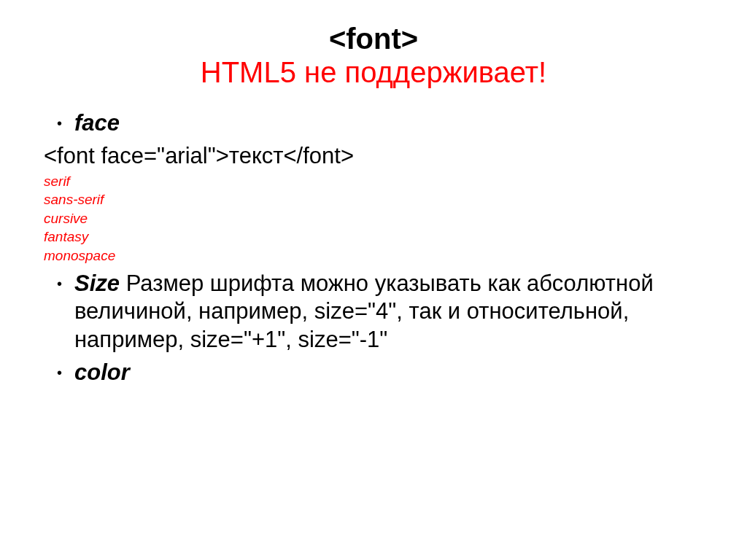  I want to click on bullet-size-description: Размер шрифта можно указывать как абсолю…, so click(364, 312).